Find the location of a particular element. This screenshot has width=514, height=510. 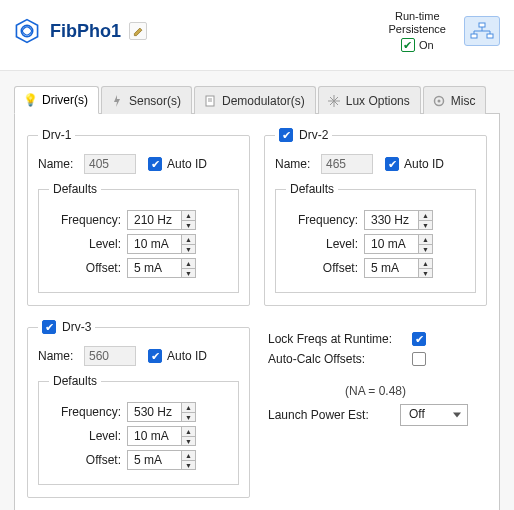

driver-2-enable-checkbox: ✔ is located at coordinates (286, 135).